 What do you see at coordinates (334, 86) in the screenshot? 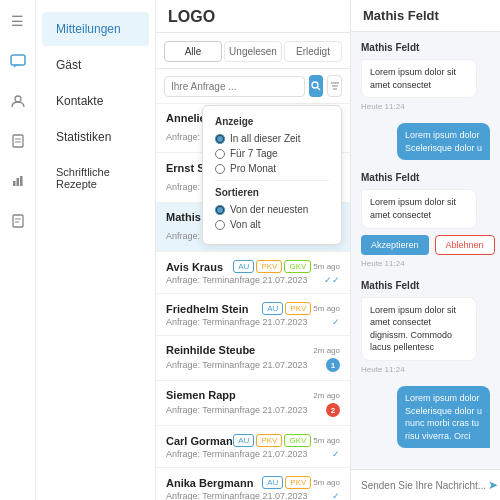
I see `filter-button` at bounding box center [334, 86].